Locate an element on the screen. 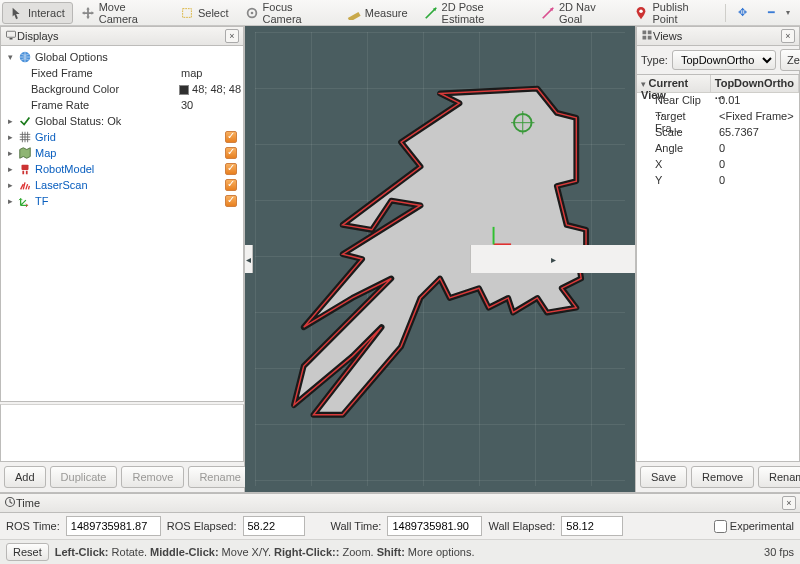 This screenshot has height=564, width=800. display-item-laserscan: LaserScan is located at coordinates (128, 185).